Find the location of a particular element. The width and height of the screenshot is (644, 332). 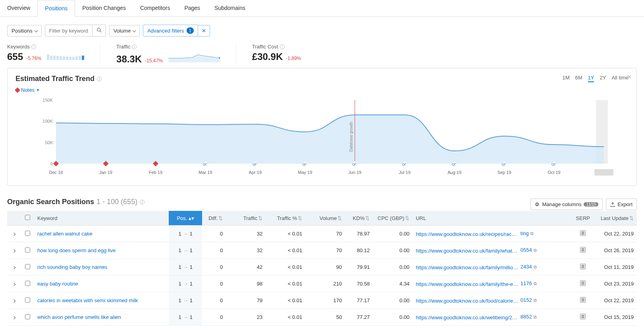

url-link: https://www.goodtoknow.co.uk/family/mill… is located at coordinates (467, 268).